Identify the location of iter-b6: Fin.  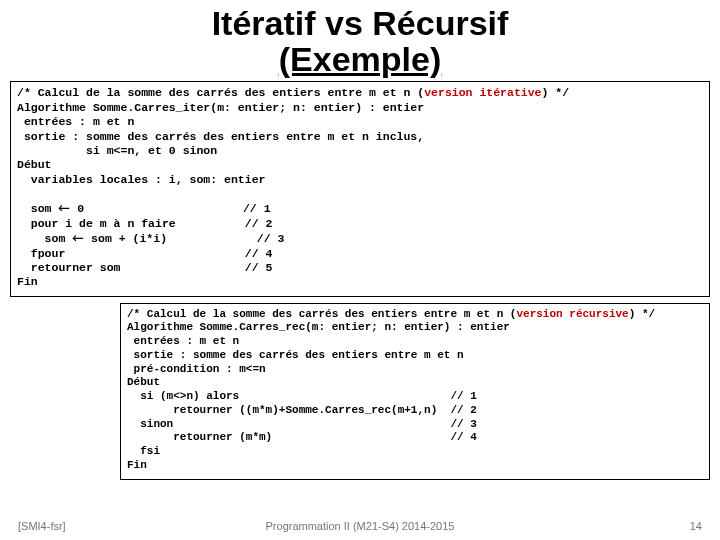
(28, 282).